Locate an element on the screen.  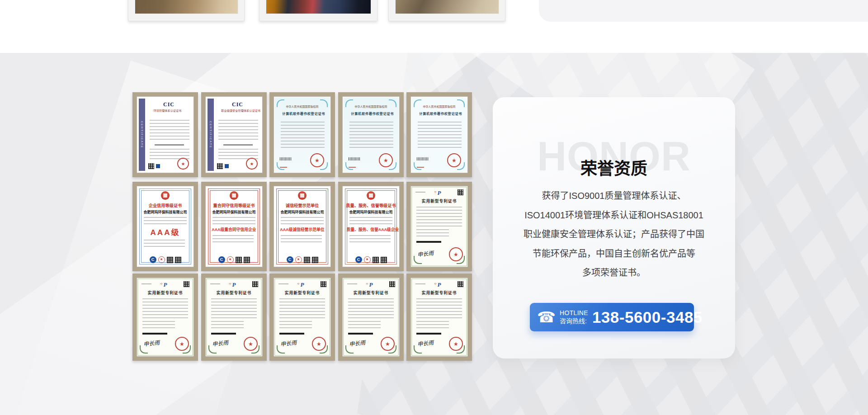
certificate-quality-service-credit: 质量、服务、信誉等级证书 合肥珂玛环保科技有限公司 质量、服务、信誉AAA级企业… is located at coordinates (371, 226).